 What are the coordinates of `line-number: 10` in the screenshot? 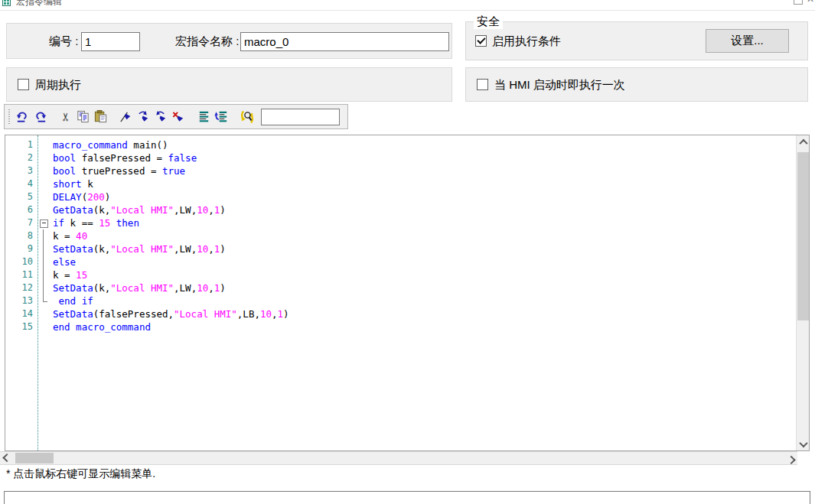 It's located at (20, 262).